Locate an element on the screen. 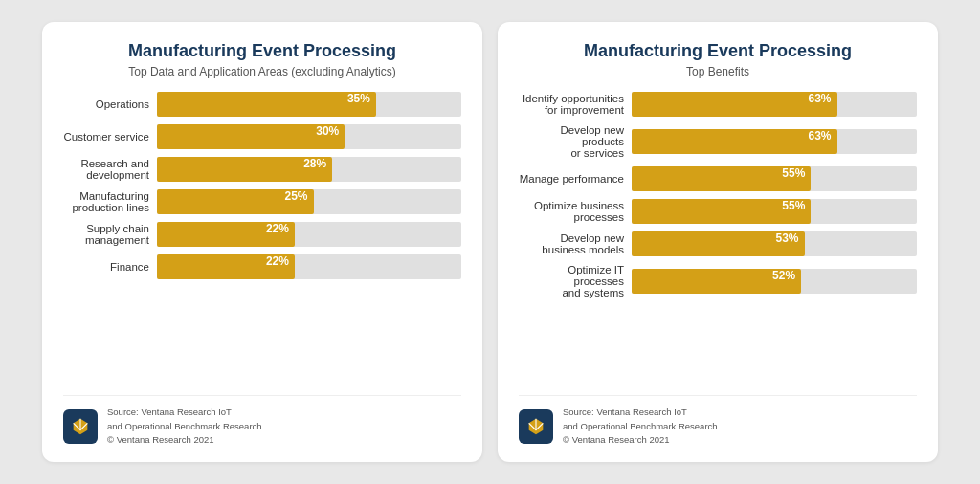  bar-track: 30% is located at coordinates (309, 137).